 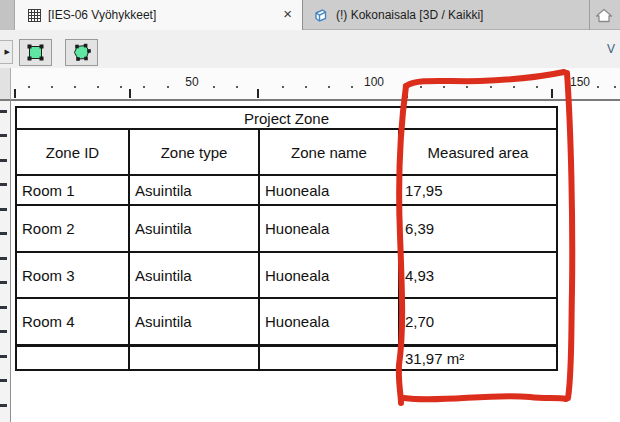 What do you see at coordinates (286, 322) in the screenshot?
I see `table-row: Room 4 Asuintila Huoneala 2,70` at bounding box center [286, 322].